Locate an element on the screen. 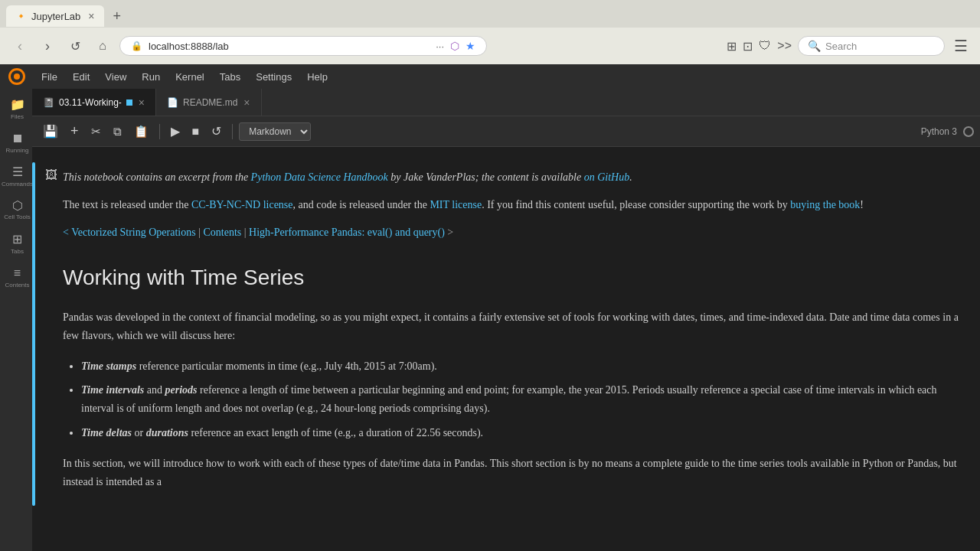 The height and width of the screenshot is (551, 980). run-button: ▶ is located at coordinates (175, 132).